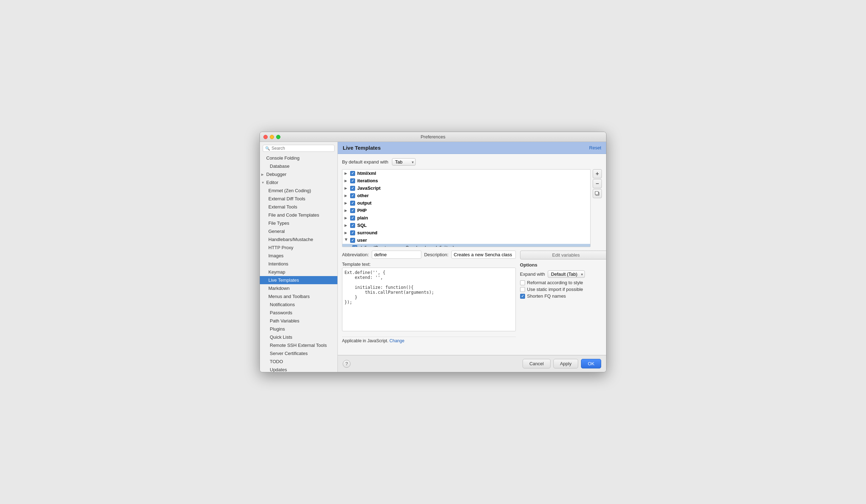 This screenshot has width=866, height=504. Describe the element at coordinates (277, 231) in the screenshot. I see `sidebar-item-label: General` at that location.